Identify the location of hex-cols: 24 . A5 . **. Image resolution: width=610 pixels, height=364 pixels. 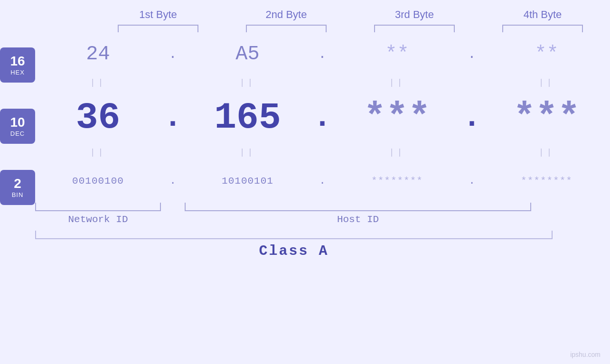
(323, 54).